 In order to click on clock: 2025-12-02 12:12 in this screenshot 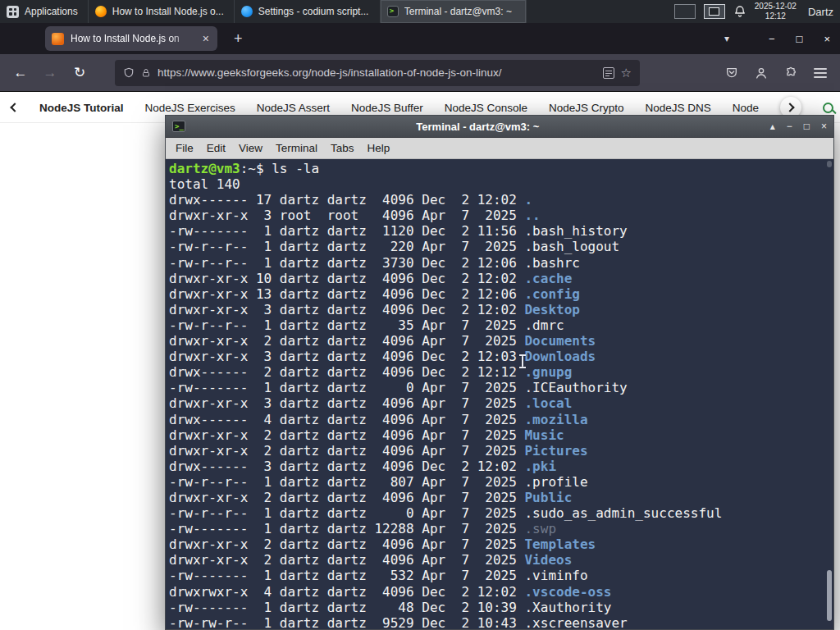, I will do `click(776, 11)`.